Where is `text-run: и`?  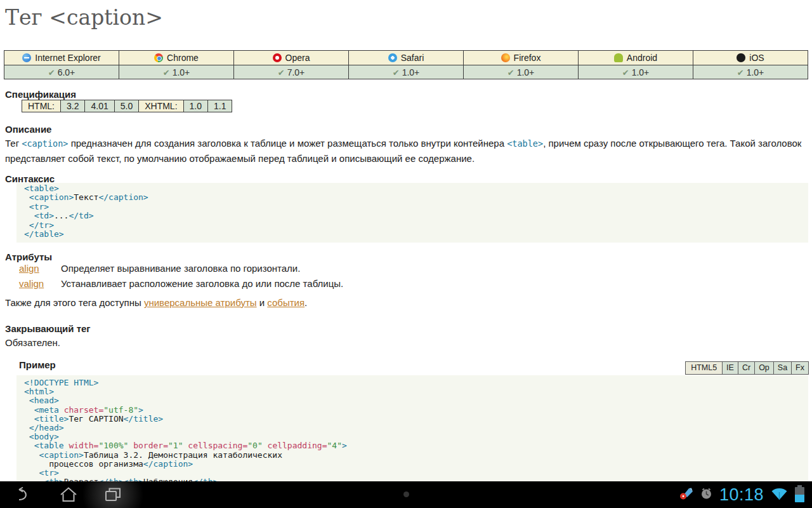
text-run: и is located at coordinates (263, 302).